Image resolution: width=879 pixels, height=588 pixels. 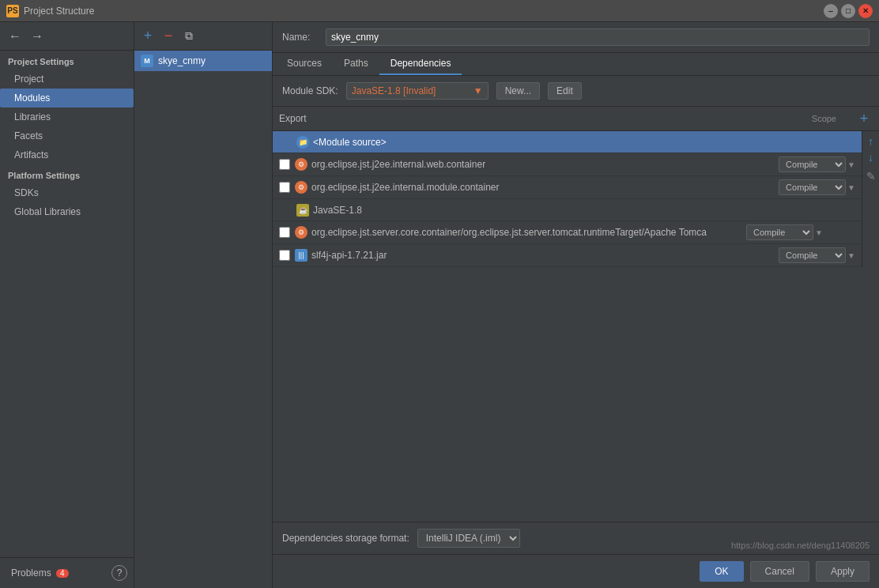 I want to click on dep-row-module-source: 📁 <Module source>, so click(x=568, y=142).